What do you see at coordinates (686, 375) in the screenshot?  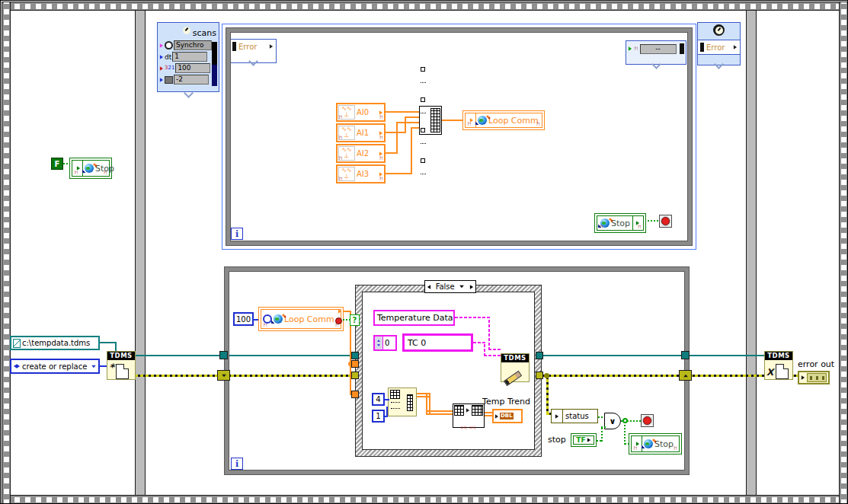 I see `shift-register-right` at bounding box center [686, 375].